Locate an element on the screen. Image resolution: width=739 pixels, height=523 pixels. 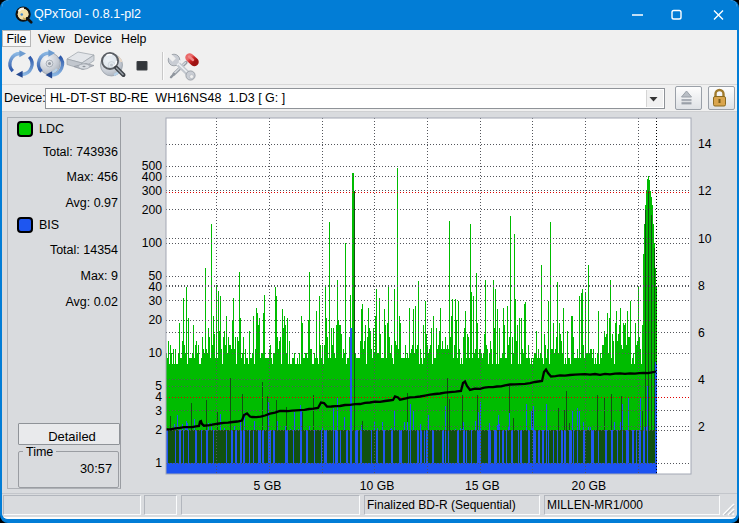
svg-text: 1 is located at coordinates (158, 463).